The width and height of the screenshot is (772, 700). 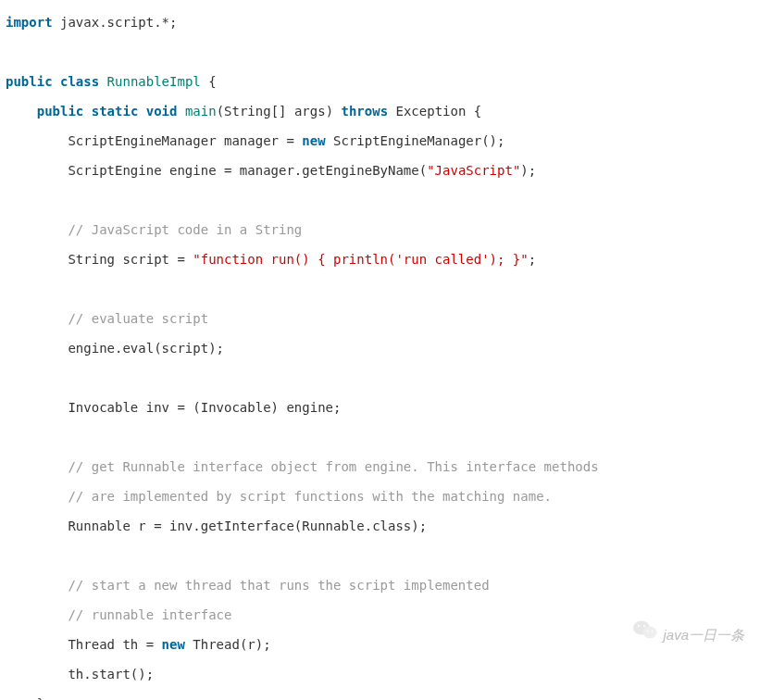 What do you see at coordinates (115, 22) in the screenshot?
I see `code-text: javax.script.*;` at bounding box center [115, 22].